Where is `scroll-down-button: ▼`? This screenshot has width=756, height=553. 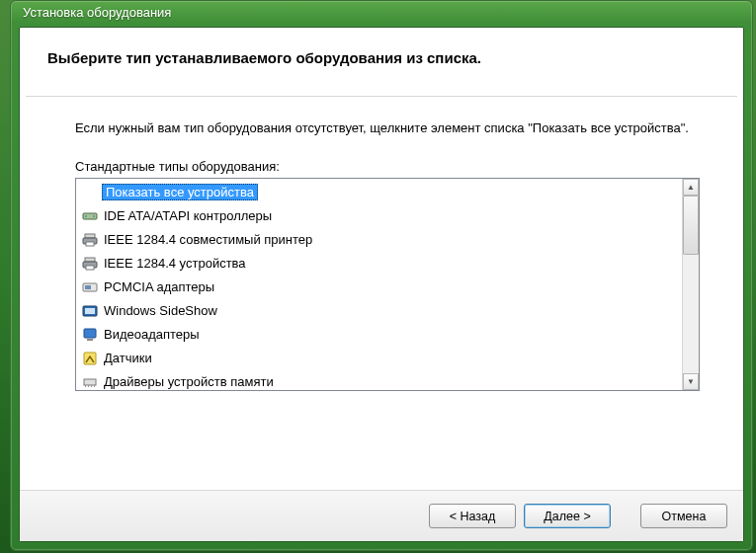
scroll-down-button: ▼ is located at coordinates (691, 381).